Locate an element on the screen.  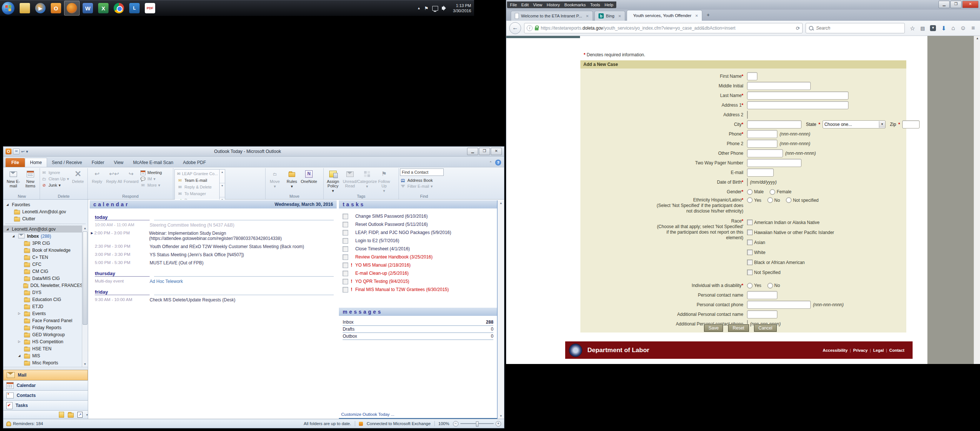
outlook-minimize-button: ▁ is located at coordinates (473, 151).